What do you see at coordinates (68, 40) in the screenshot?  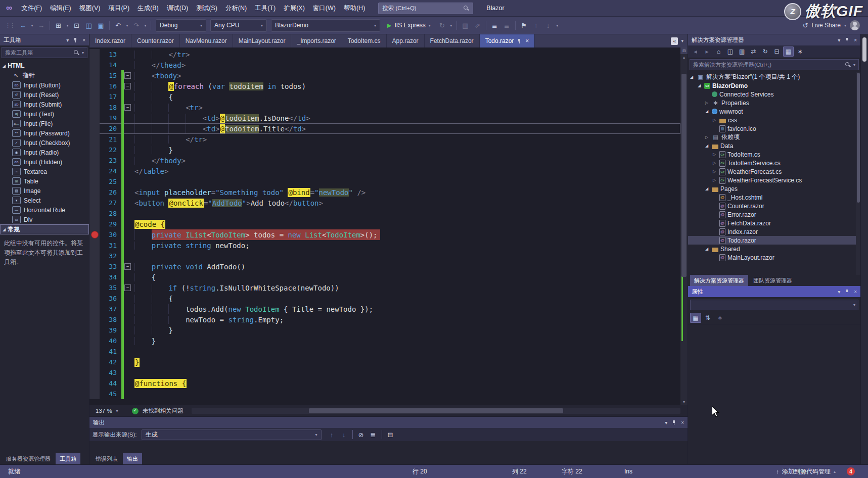 I see `window-position-icon: ▾` at bounding box center [68, 40].